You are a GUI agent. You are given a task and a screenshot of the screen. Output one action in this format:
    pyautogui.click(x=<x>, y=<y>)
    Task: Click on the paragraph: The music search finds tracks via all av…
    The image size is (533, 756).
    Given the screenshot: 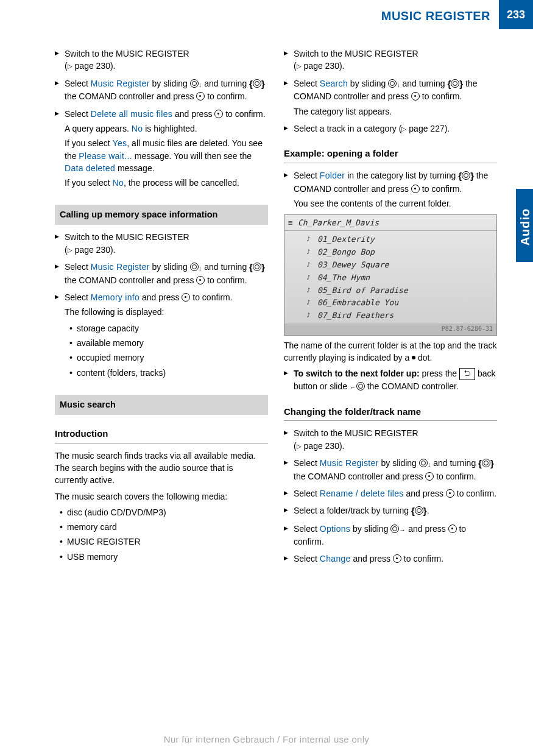 What is the action you would take?
    pyautogui.click(x=161, y=468)
    